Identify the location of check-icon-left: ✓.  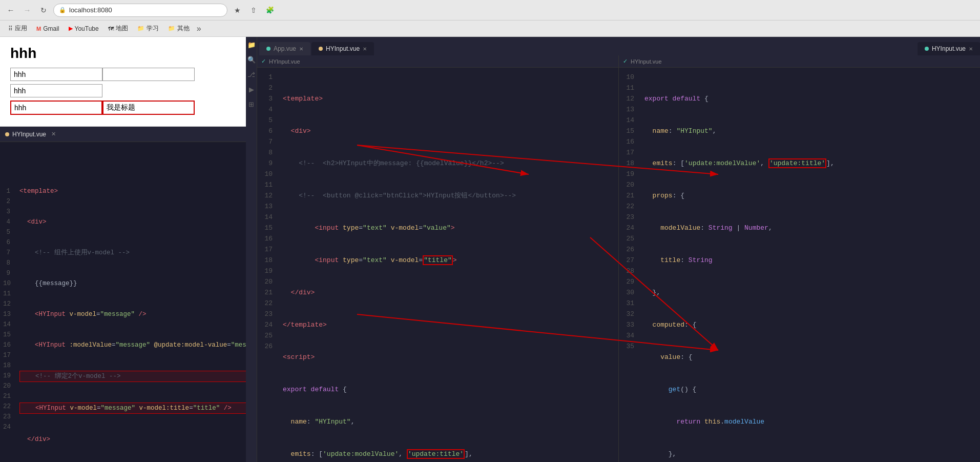
(263, 62).